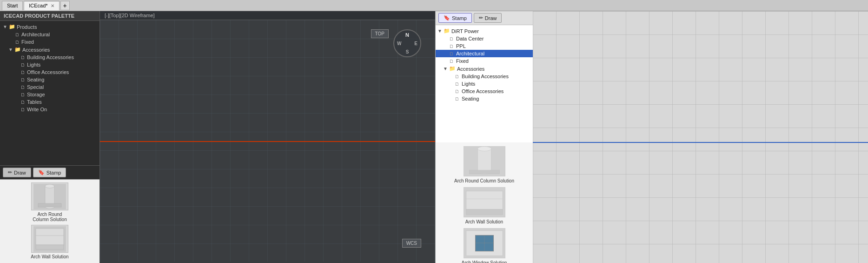  I want to click on tab-bar: Start ICEcad* ✕ +, so click(434, 6).